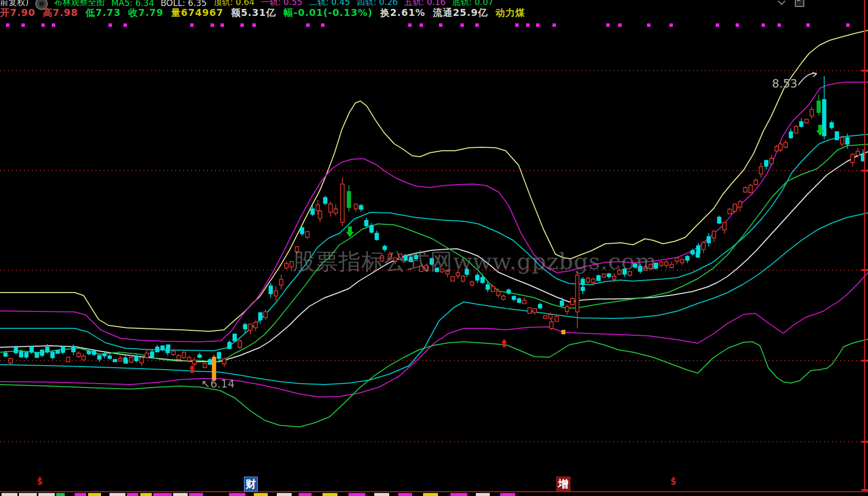  I want to click on low-price: 低7.73, so click(104, 13).